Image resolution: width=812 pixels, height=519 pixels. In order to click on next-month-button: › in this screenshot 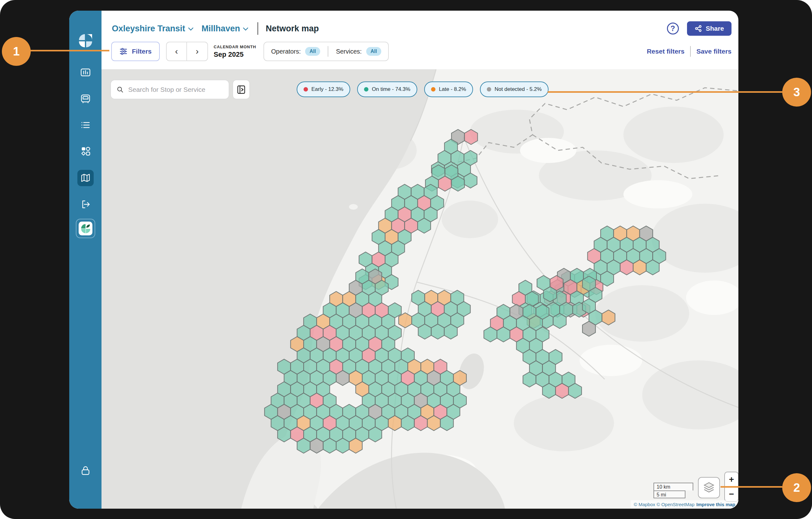, I will do `click(197, 51)`.